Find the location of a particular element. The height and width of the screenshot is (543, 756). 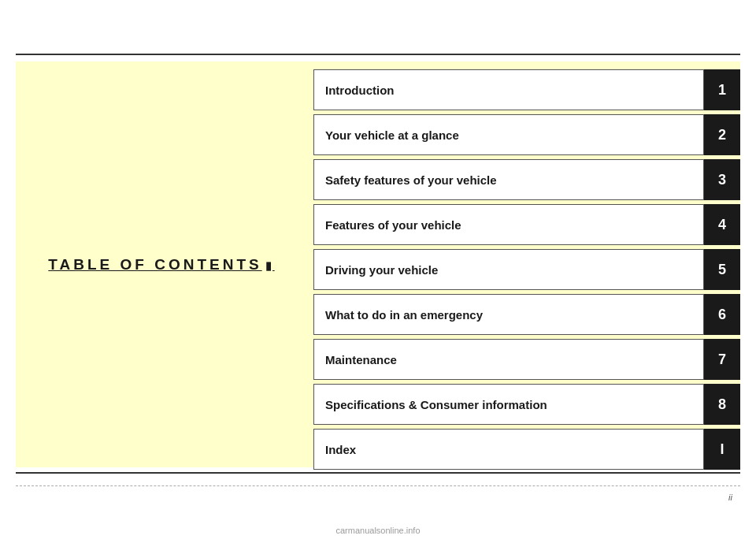

toc-label: Safety features of your vehicle is located at coordinates (509, 180).